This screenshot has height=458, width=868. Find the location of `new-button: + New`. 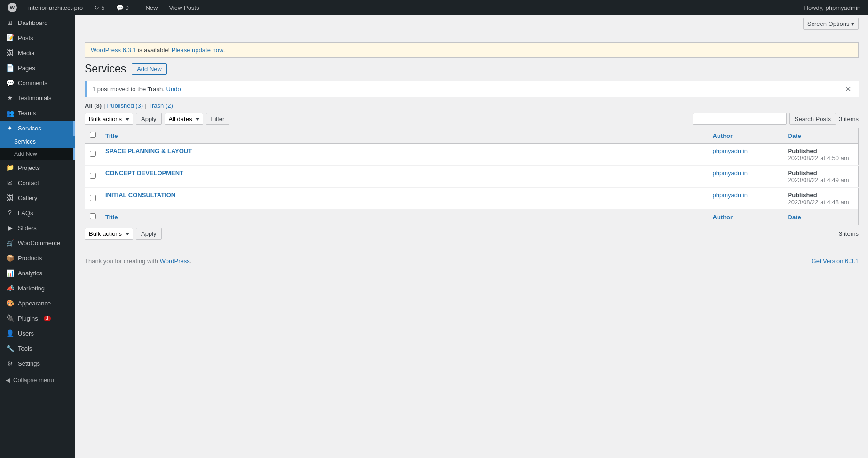

new-button: + New is located at coordinates (149, 8).